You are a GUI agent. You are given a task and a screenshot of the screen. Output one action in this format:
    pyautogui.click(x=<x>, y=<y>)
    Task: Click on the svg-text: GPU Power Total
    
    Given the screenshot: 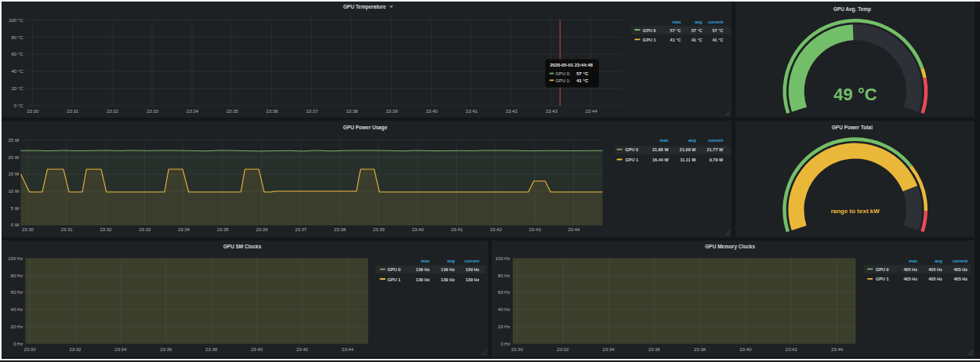 What is the action you would take?
    pyautogui.click(x=852, y=127)
    